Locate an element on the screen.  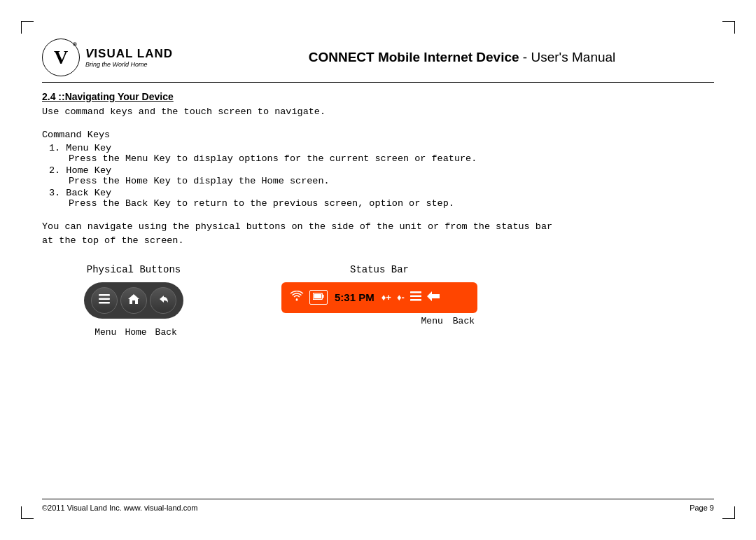
corner-mark-tl is located at coordinates (27, 27).